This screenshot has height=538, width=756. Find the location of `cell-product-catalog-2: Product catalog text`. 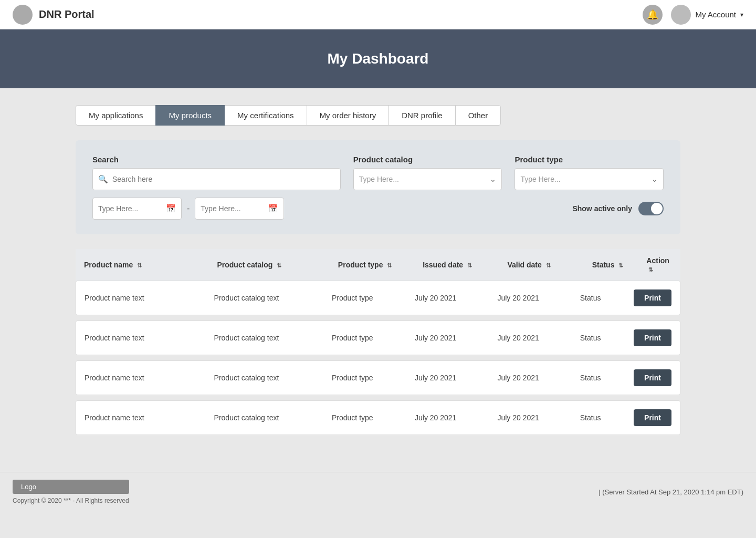

cell-product-catalog-2: Product catalog text is located at coordinates (265, 378).